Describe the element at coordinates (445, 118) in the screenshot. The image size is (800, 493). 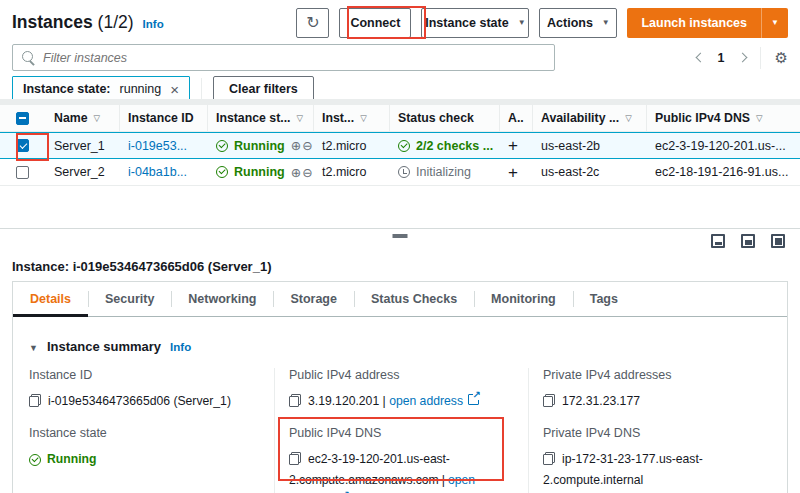
I see `column-header-status-check: Status check` at that location.